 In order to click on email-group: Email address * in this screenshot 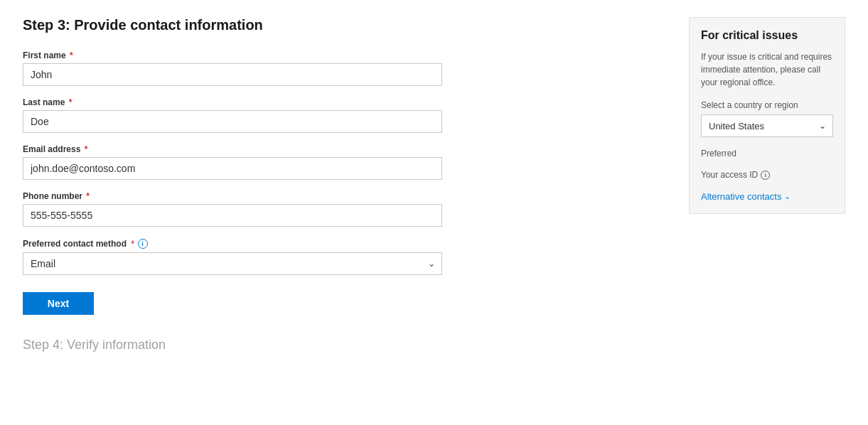, I will do `click(355, 162)`.